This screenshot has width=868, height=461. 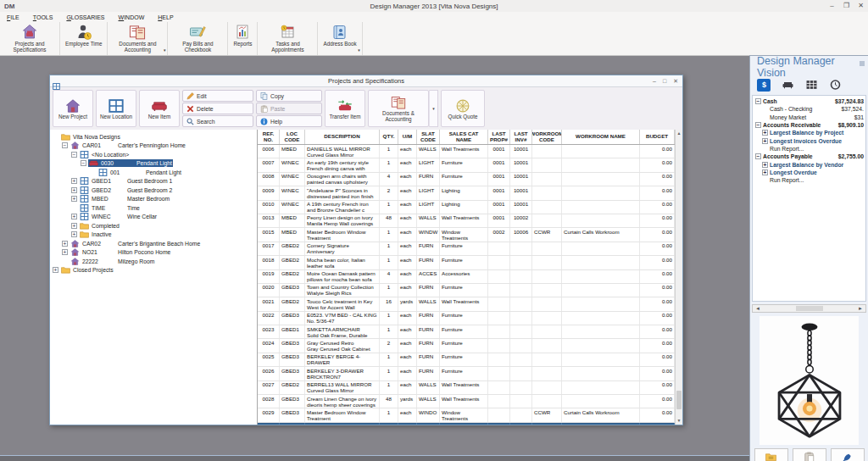 What do you see at coordinates (366, 81) in the screenshot?
I see `projects-window-titlebar: Projects and Specifications – □ ✕` at bounding box center [366, 81].